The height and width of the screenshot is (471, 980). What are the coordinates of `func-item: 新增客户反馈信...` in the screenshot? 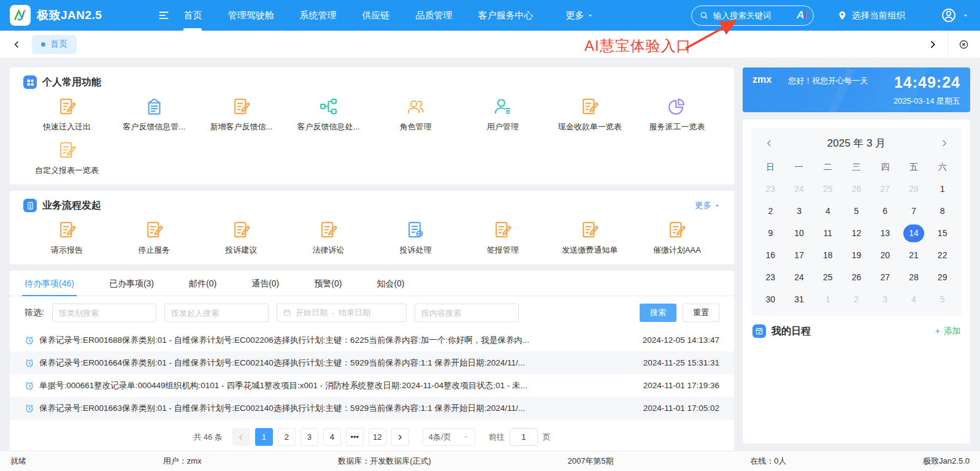 It's located at (241, 114).